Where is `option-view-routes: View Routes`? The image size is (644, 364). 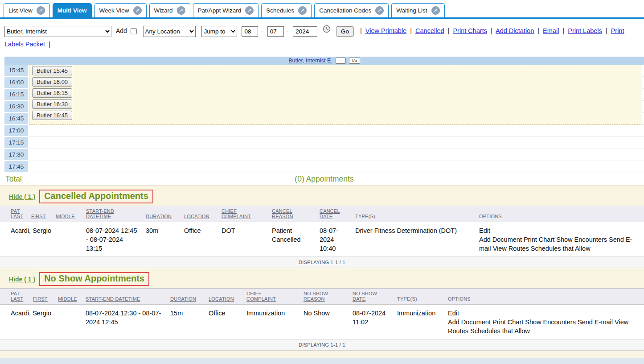
option-view-routes: View Routes is located at coordinates (511, 248).